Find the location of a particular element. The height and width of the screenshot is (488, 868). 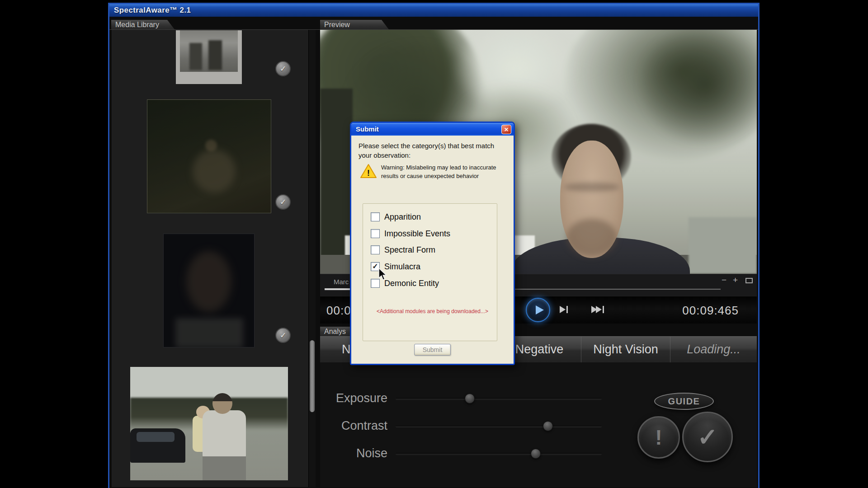

download-status-text: <Additional modules are being downloaded… is located at coordinates (432, 311).